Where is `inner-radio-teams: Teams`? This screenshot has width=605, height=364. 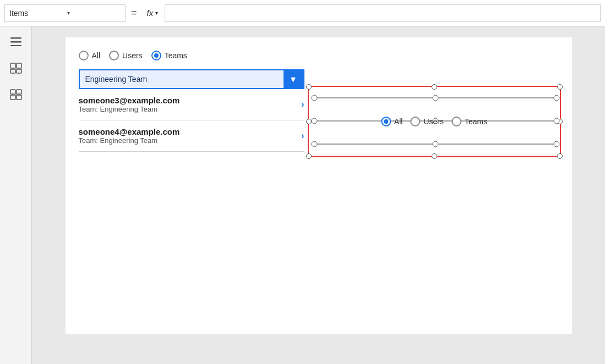 inner-radio-teams: Teams is located at coordinates (469, 122).